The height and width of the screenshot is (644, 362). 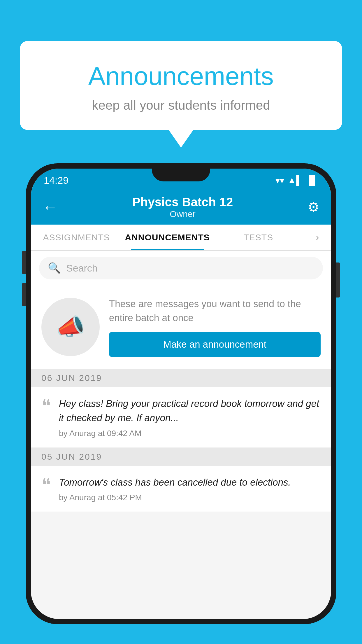 I want to click on phone-notch, so click(x=181, y=175).